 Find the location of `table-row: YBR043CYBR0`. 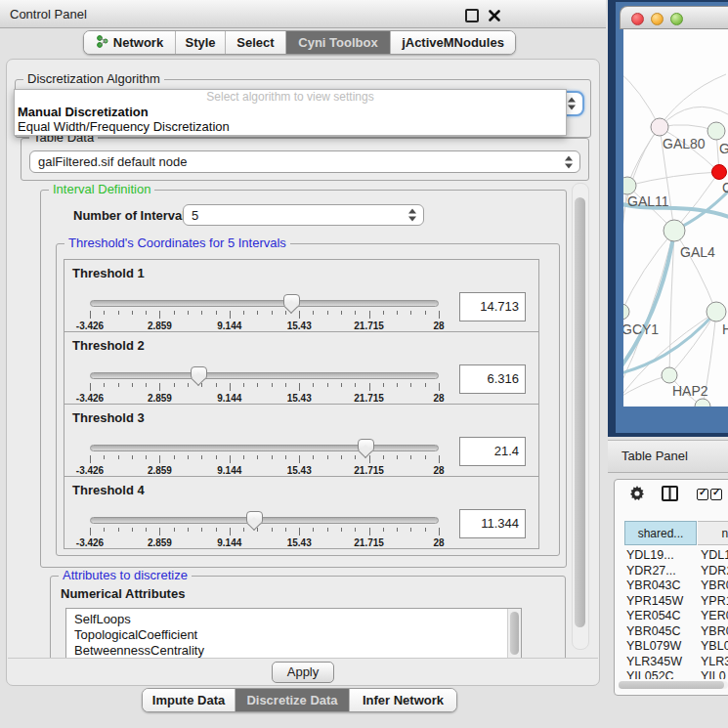

table-row: YBR043CYBR0 is located at coordinates (676, 586).